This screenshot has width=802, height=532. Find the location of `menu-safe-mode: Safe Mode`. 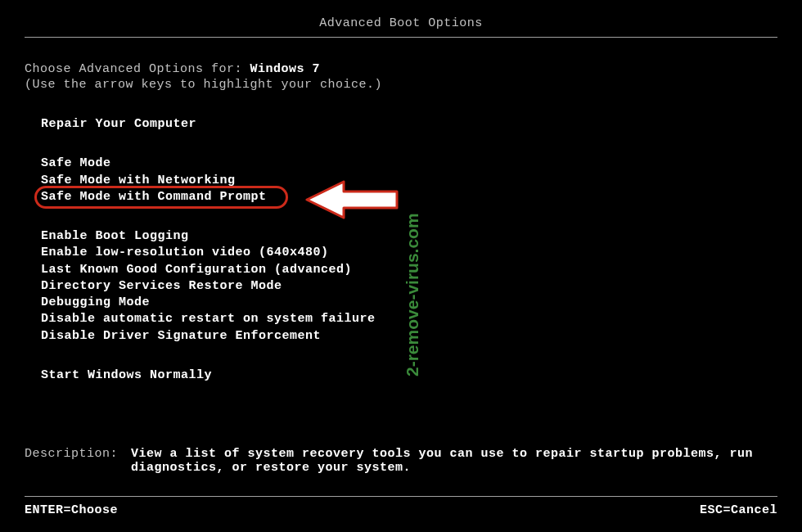

menu-safe-mode: Safe Mode is located at coordinates (76, 164).